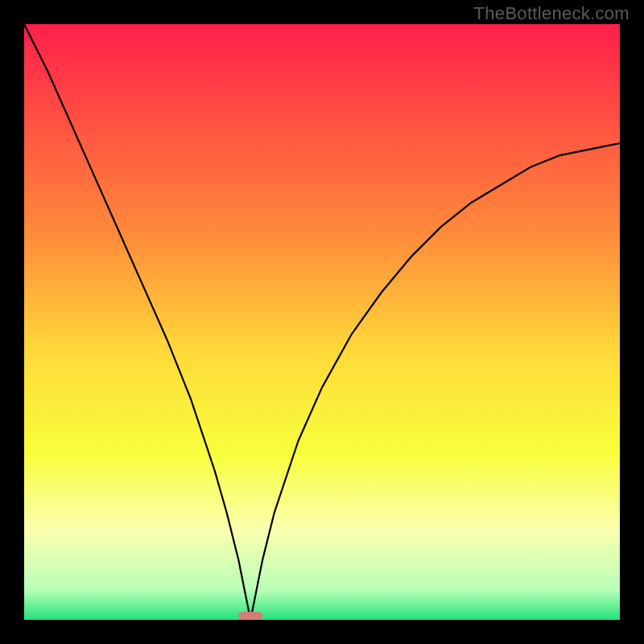 This screenshot has width=644, height=644. I want to click on watermark-text: TheBottleneck.com, so click(552, 14).